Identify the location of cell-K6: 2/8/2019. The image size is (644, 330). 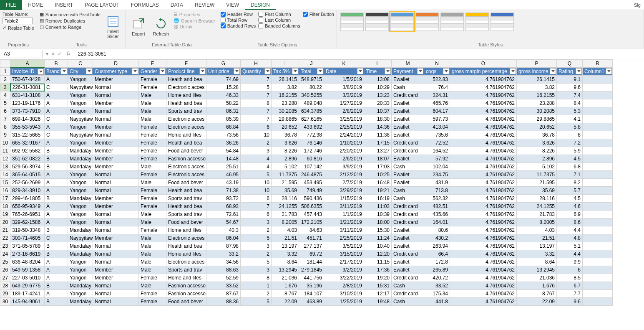
(344, 111).